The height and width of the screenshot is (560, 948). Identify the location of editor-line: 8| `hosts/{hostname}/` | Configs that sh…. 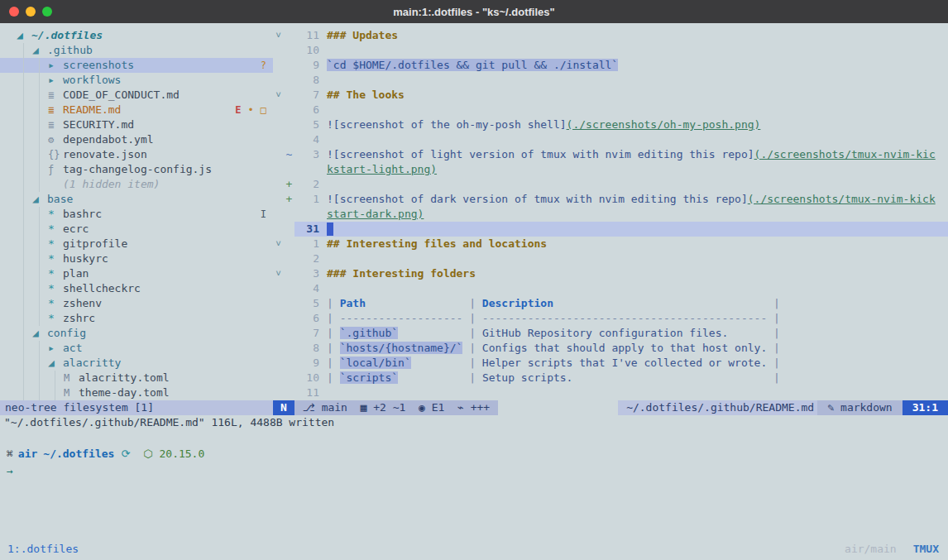
(610, 348).